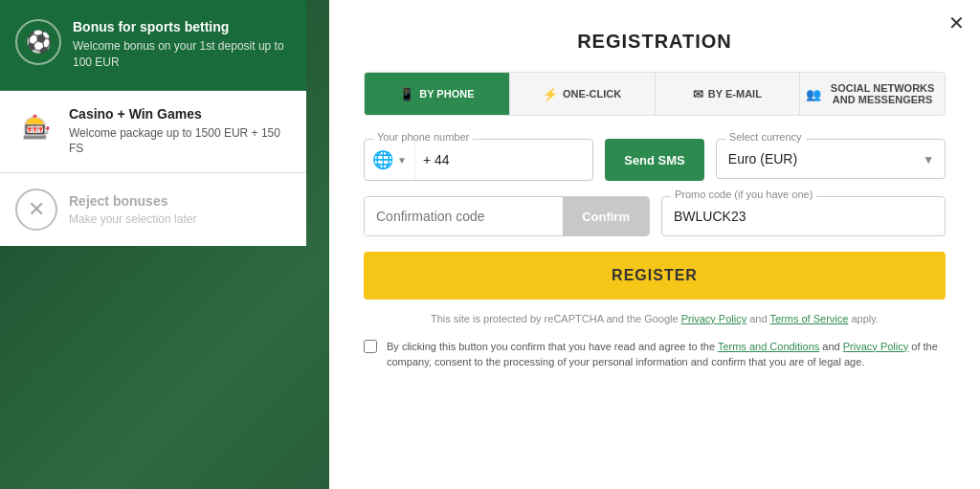  What do you see at coordinates (655, 320) in the screenshot?
I see `recaptcha-notice: This site is protected by reCAPTCHA and …` at bounding box center [655, 320].